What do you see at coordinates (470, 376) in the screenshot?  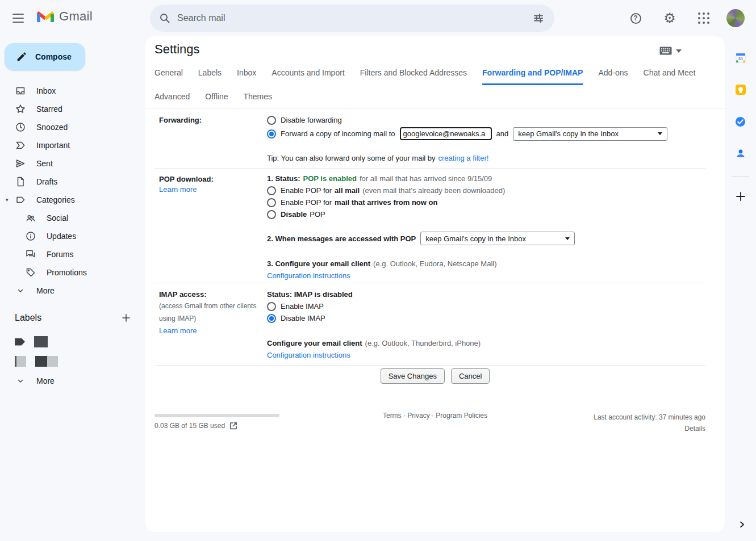 I see `cancel-button: Cancel` at bounding box center [470, 376].